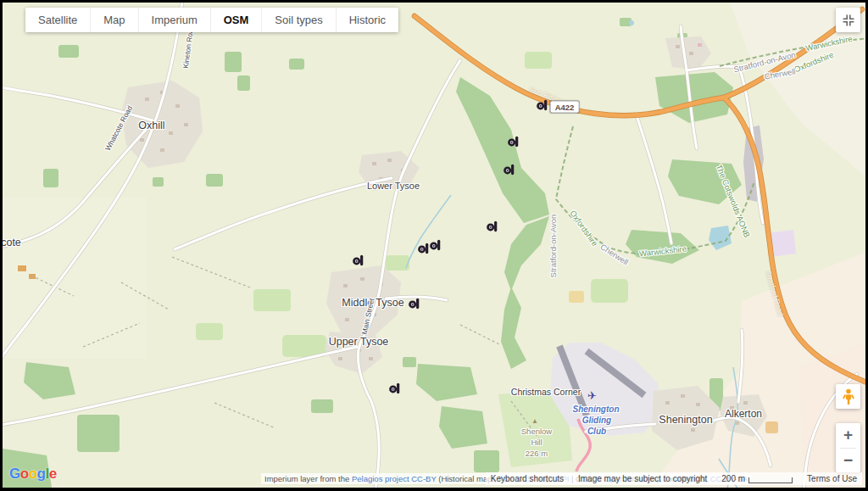 The height and width of the screenshot is (491, 868). Describe the element at coordinates (298, 20) in the screenshot. I see `tab-soil-types: Soil types` at that location.